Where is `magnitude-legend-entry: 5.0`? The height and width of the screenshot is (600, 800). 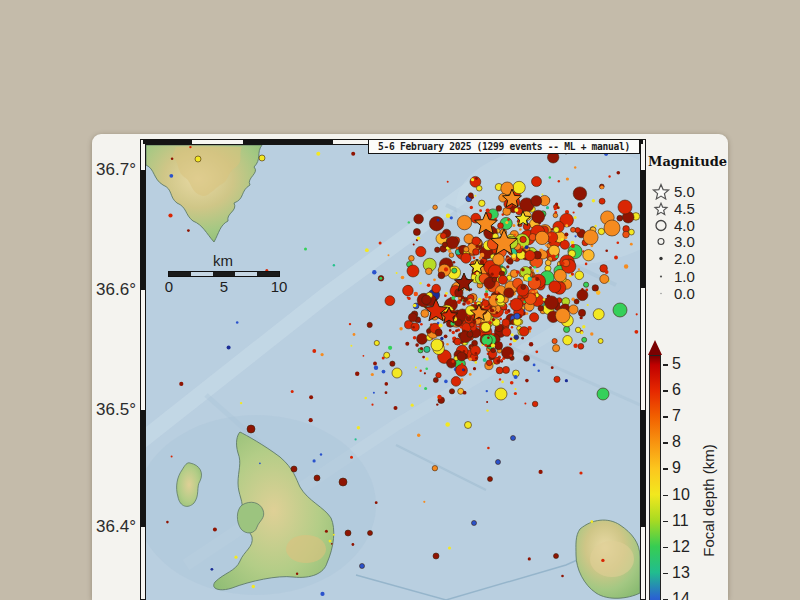
magnitude-legend-entry: 5.0 is located at coordinates (672, 192).